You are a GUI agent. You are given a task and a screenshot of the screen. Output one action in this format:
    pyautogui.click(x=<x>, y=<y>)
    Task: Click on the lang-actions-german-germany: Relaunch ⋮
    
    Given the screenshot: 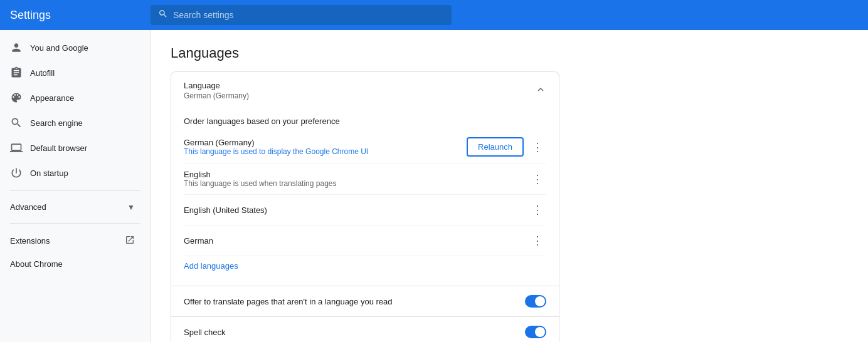 What is the action you would take?
    pyautogui.click(x=507, y=147)
    